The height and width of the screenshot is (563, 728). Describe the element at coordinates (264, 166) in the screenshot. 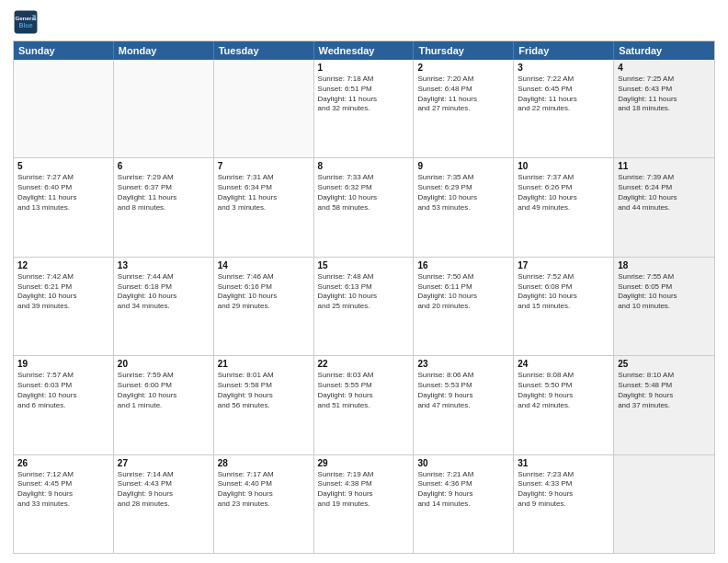

I see `day-number: 7` at that location.